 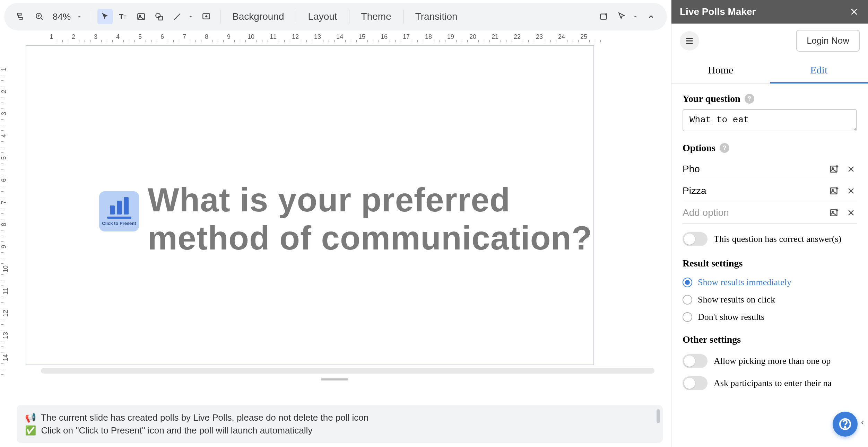 I want to click on sidebar-top-bar: Login Now, so click(x=770, y=41).